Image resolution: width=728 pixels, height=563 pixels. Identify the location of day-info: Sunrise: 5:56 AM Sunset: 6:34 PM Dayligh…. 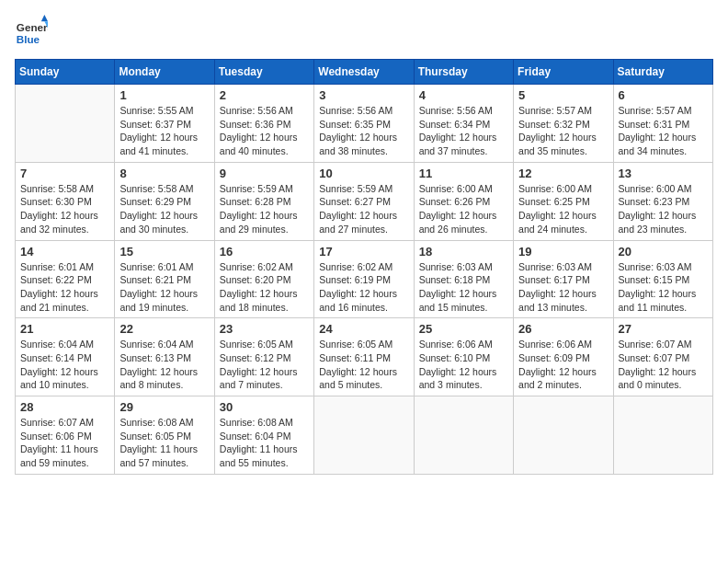
(463, 131).